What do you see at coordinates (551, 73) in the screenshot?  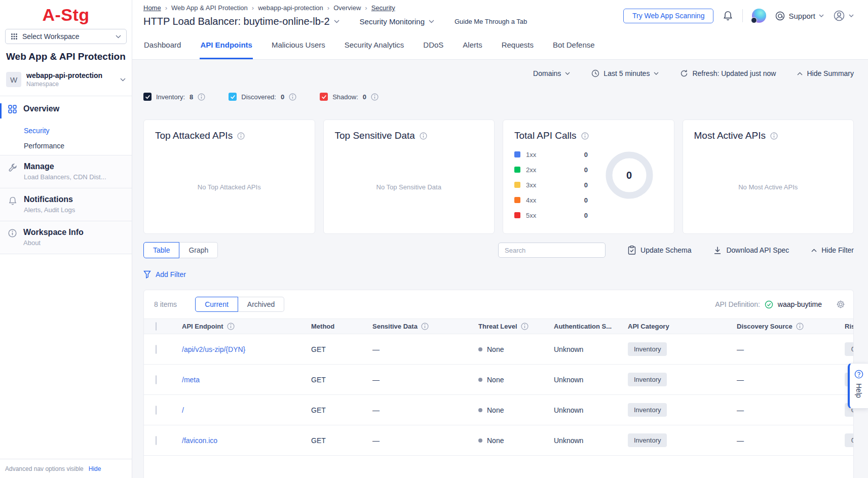 I see `domains-dropdown: Domains` at bounding box center [551, 73].